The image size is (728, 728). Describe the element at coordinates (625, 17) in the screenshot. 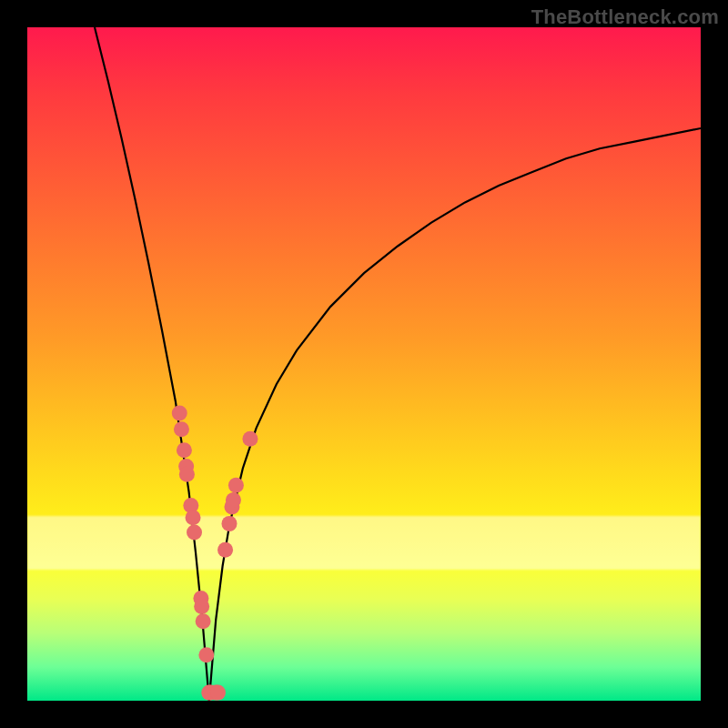

I see `watermark-text: TheBottleneck.com` at that location.